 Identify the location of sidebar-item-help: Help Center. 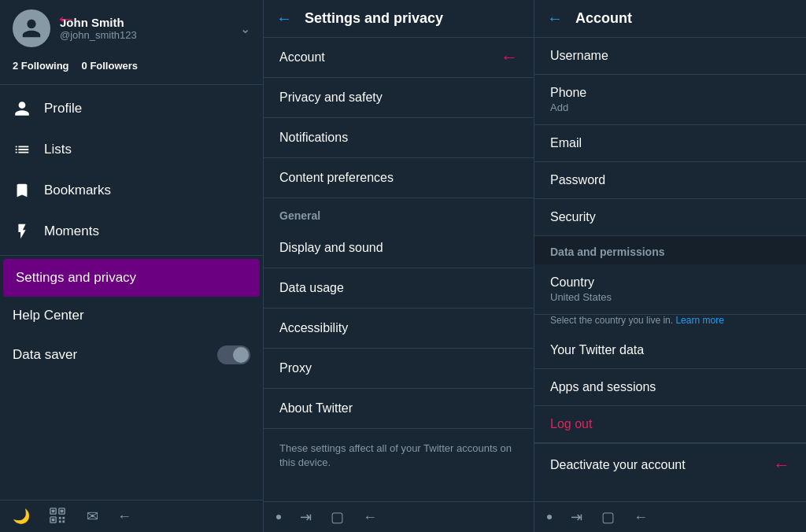
(131, 316).